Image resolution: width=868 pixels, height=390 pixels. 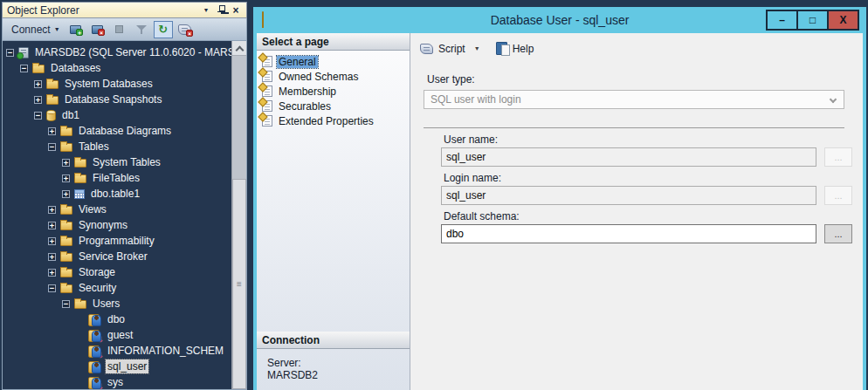 I want to click on help-icon, so click(x=501, y=49).